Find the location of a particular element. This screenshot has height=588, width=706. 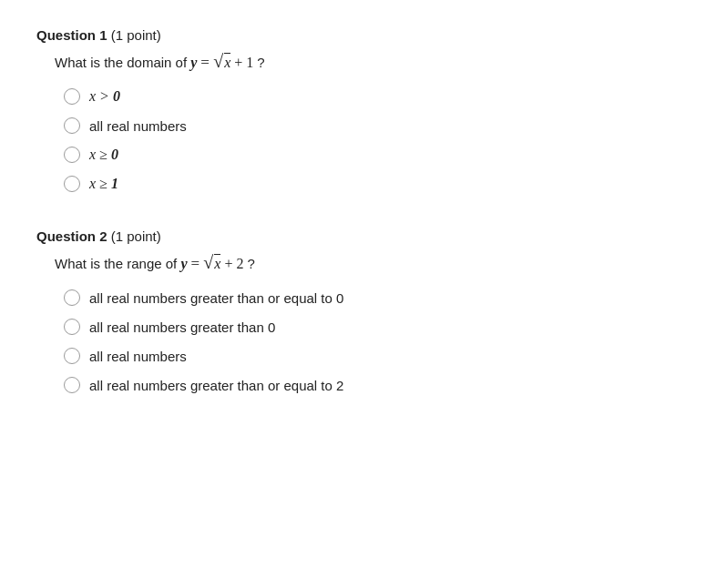

question-1-points: (1 point) is located at coordinates (137, 35).